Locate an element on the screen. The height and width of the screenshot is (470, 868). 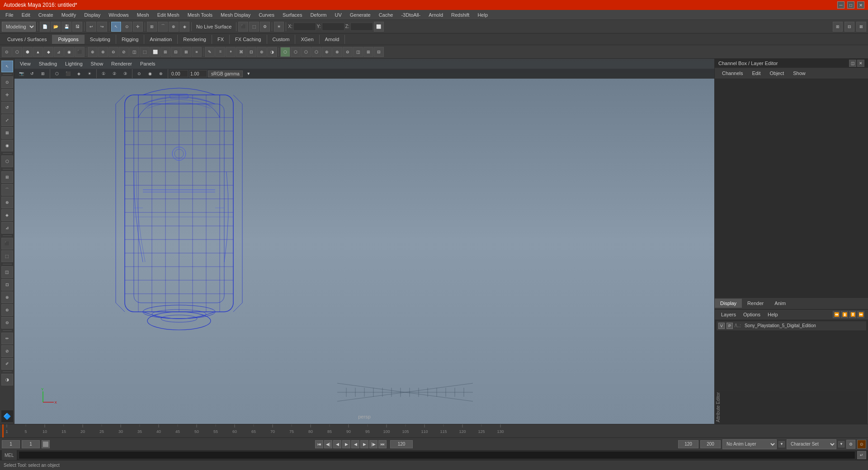
menu-surfaces: Surfaces is located at coordinates (292, 15).